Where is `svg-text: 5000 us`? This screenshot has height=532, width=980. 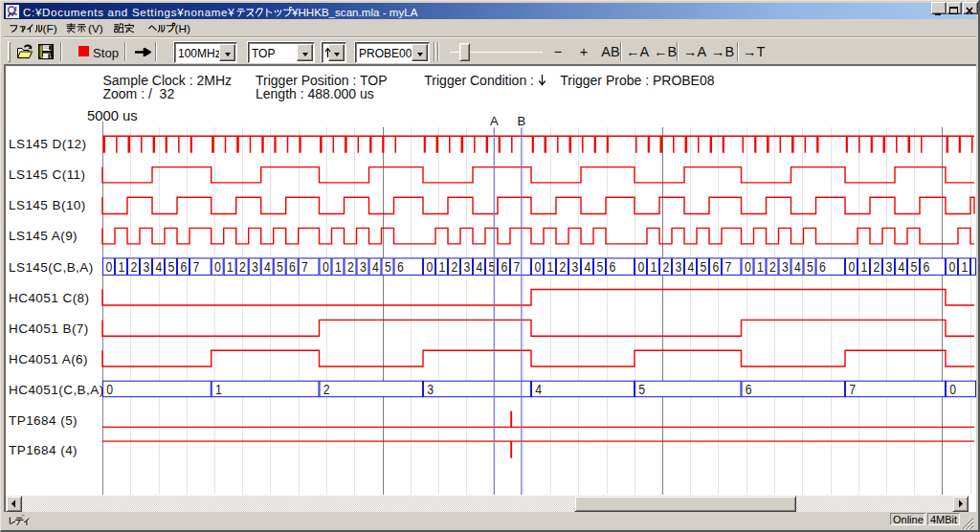
svg-text: 5000 us is located at coordinates (113, 116).